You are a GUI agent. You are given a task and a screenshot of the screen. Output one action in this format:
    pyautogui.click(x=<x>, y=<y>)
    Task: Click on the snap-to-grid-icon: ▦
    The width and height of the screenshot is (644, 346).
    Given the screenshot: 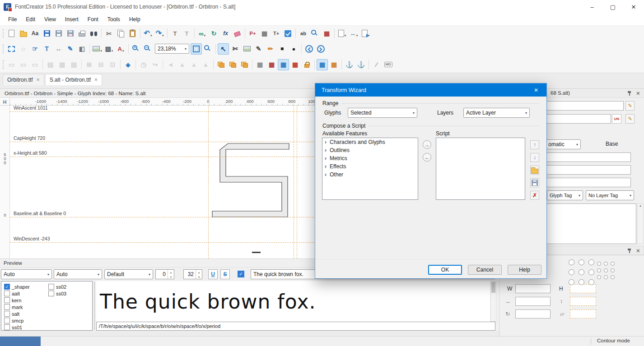 What is the action you would take?
    pyautogui.click(x=284, y=65)
    